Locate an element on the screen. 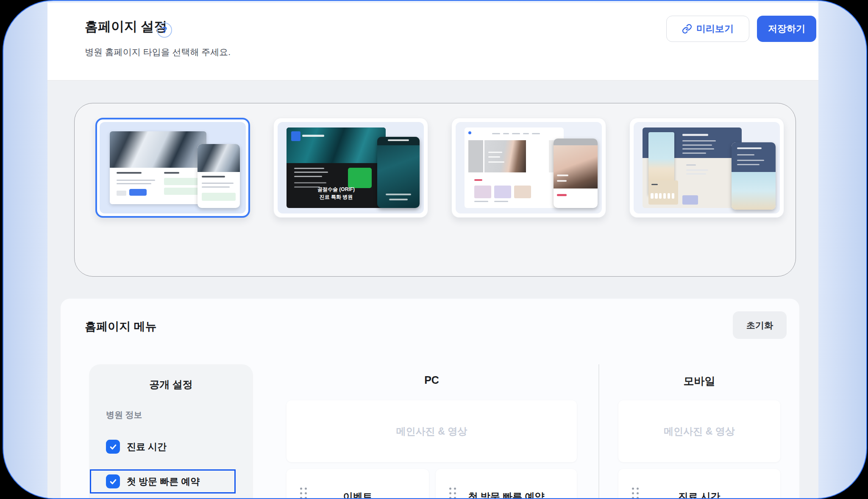  page-subtitle: 병원 홈페이지 타입을 선택해 주세요. is located at coordinates (158, 52).